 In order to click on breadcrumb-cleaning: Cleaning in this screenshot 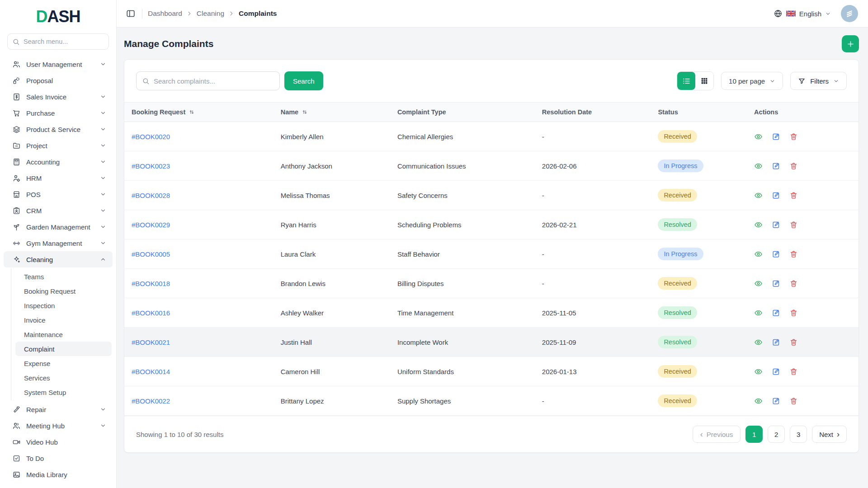, I will do `click(211, 14)`.